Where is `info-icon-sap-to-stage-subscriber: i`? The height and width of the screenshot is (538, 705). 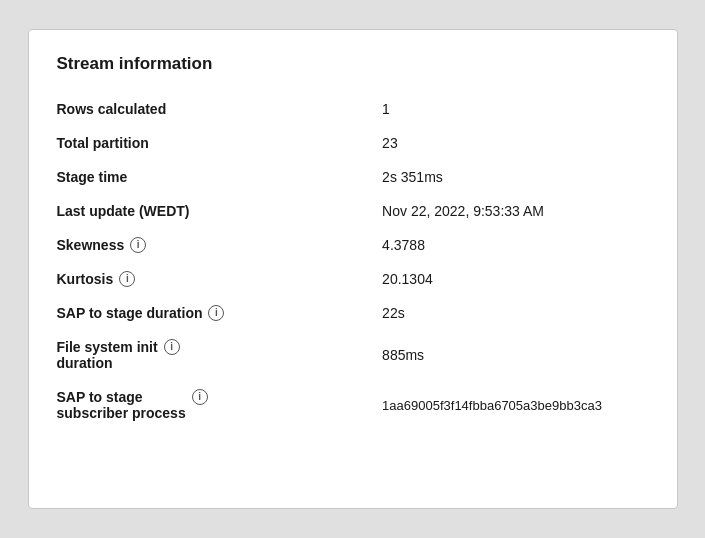 info-icon-sap-to-stage-subscriber: i is located at coordinates (200, 397).